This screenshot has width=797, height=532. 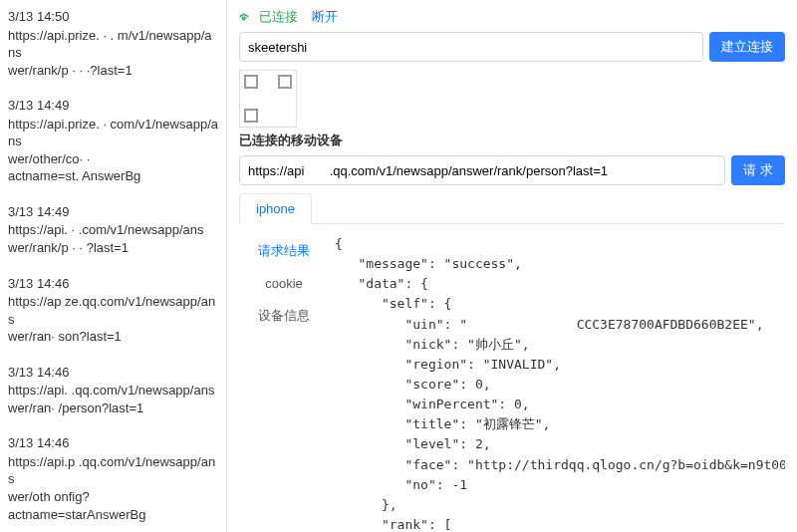 What do you see at coordinates (284, 316) in the screenshot?
I see `nav-device: 设备信息` at bounding box center [284, 316].